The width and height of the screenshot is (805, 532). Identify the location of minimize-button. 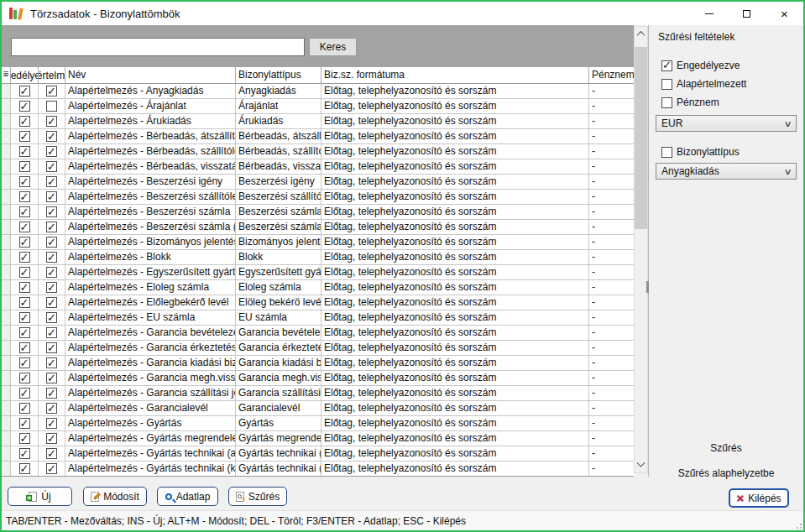
(708, 13).